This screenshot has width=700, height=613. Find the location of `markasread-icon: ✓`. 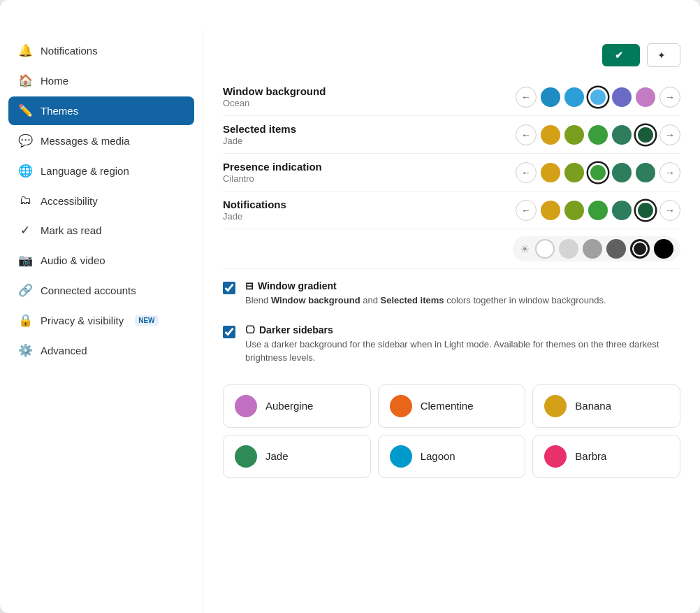

markasread-icon: ✓ is located at coordinates (25, 231).